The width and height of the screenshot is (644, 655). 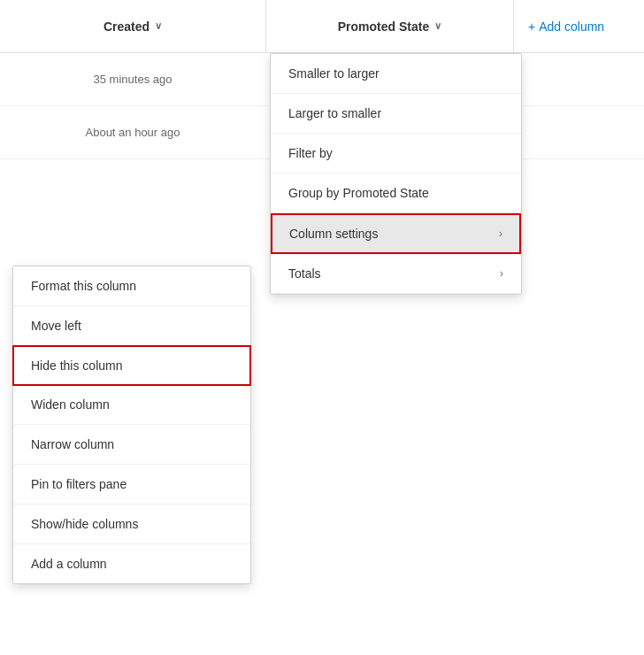 What do you see at coordinates (396, 74) in the screenshot?
I see `menu-item-smaller-to-larger: Smaller to larger` at bounding box center [396, 74].